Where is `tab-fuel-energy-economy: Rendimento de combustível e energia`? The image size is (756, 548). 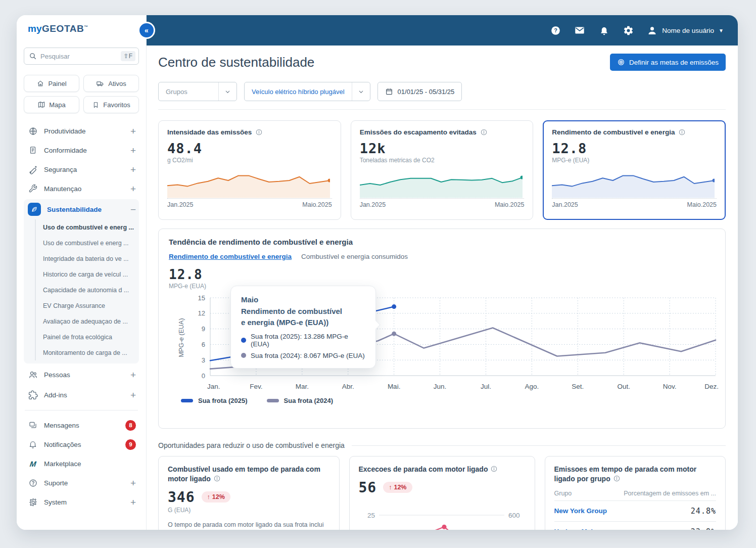
tab-fuel-energy-economy: Rendimento de combustível e energia is located at coordinates (230, 257).